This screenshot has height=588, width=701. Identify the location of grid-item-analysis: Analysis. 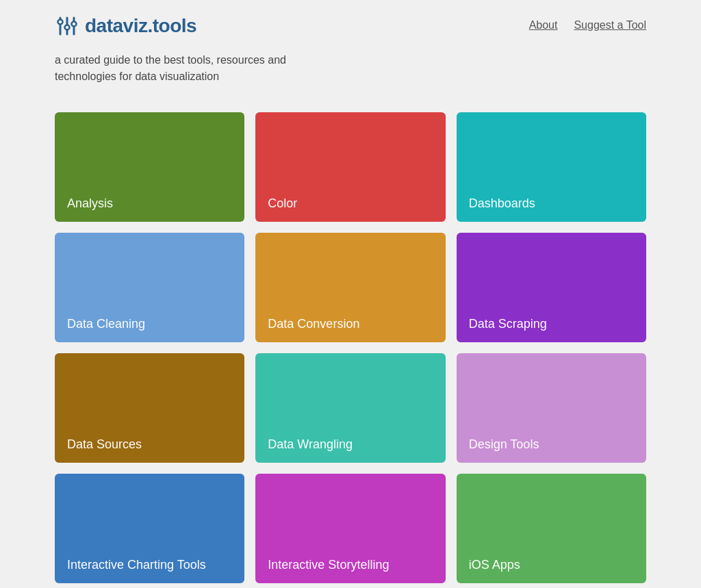
(149, 167).